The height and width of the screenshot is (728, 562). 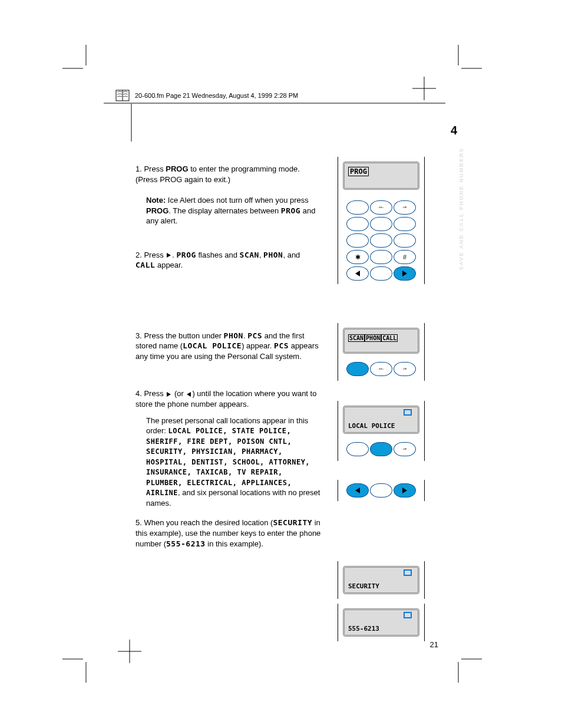 I want to click on nav-center, so click(x=381, y=490).